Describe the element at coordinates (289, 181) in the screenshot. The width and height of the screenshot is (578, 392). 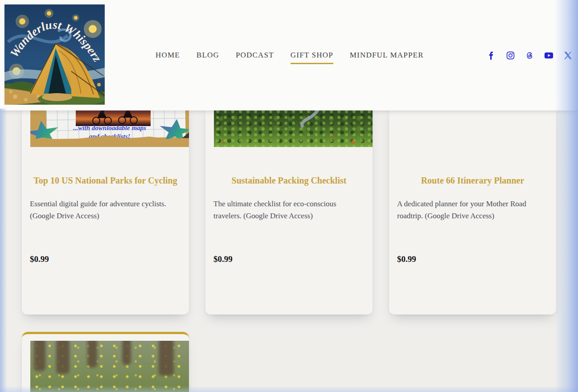
I see `product-title: Sustainable Packing Checklist` at that location.